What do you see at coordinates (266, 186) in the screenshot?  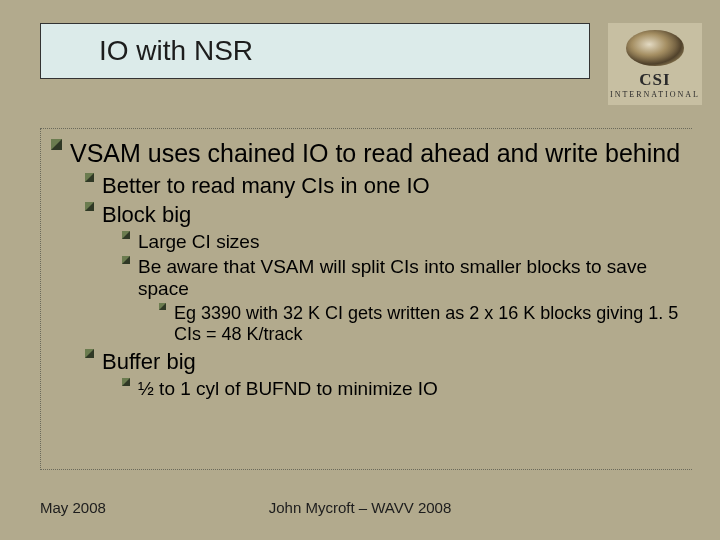 I see `bullet-text: Better to read many CIs in one IO` at bounding box center [266, 186].